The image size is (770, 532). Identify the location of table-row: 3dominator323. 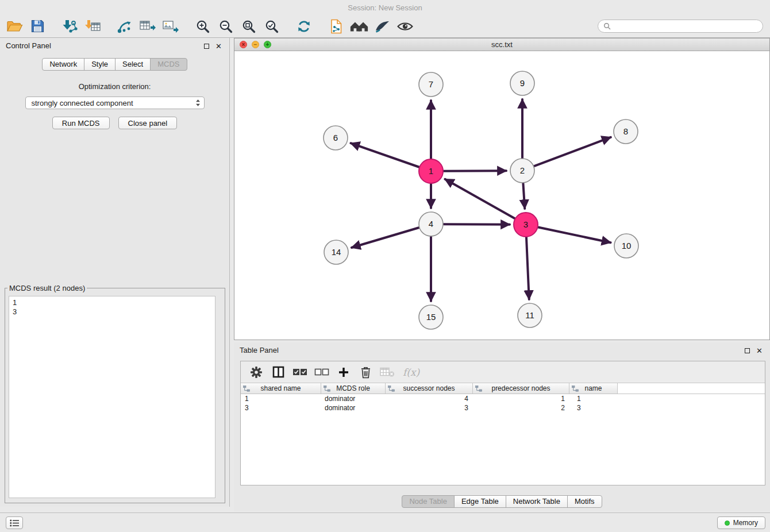
(503, 408).